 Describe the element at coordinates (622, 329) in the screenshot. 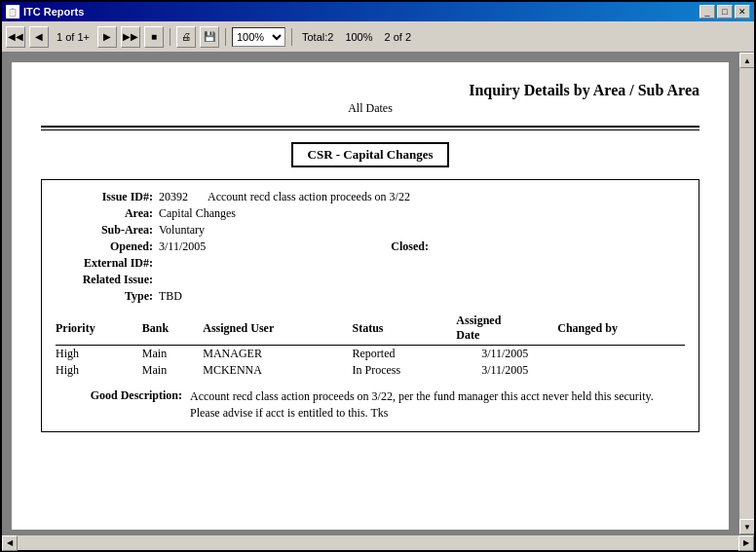

I see `col-changed-by: Changed by` at that location.